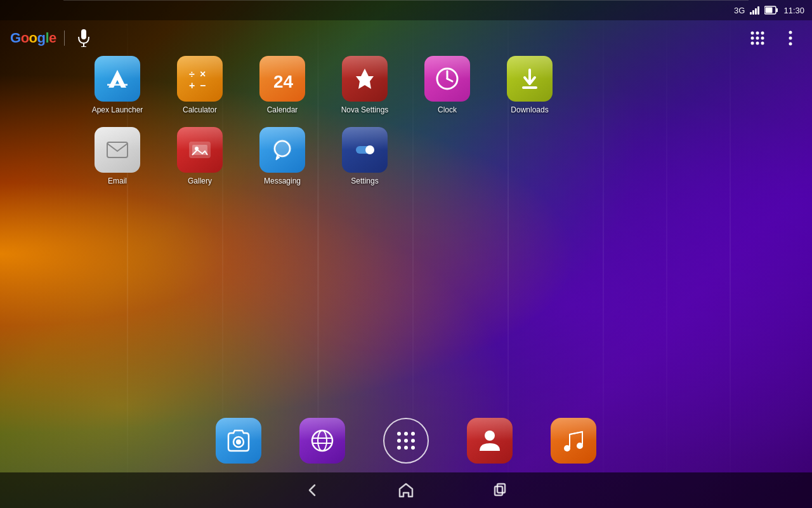 The image size is (812, 508). What do you see at coordinates (406, 441) in the screenshot?
I see `dock` at bounding box center [406, 441].